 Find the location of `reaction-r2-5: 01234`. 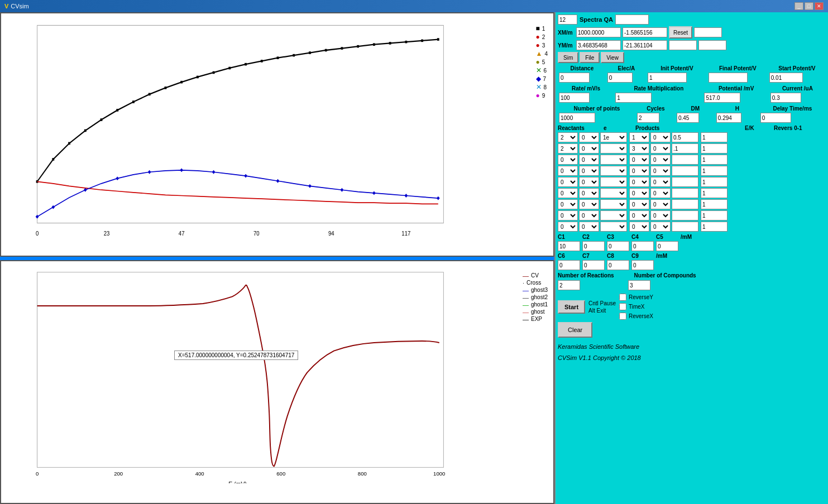

reaction-r2-5: 01234 is located at coordinates (589, 193).